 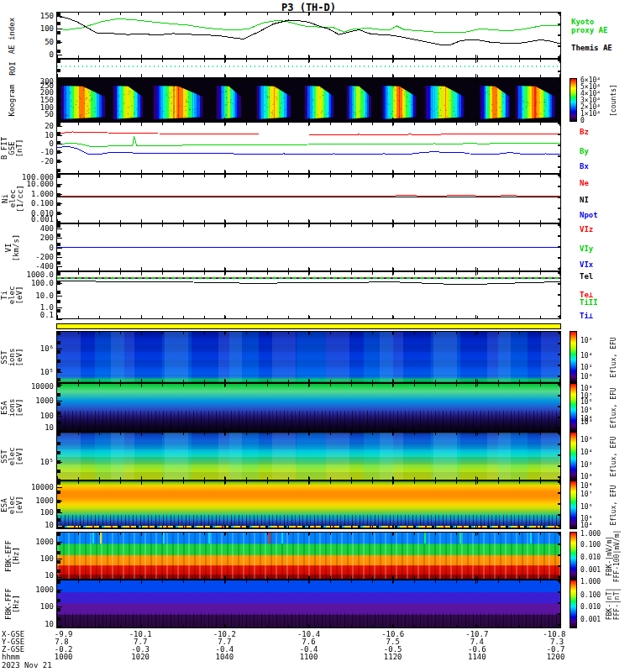 What do you see at coordinates (59, 284) in the screenshot?
I see `ti-ytick-mark` at bounding box center [59, 284].